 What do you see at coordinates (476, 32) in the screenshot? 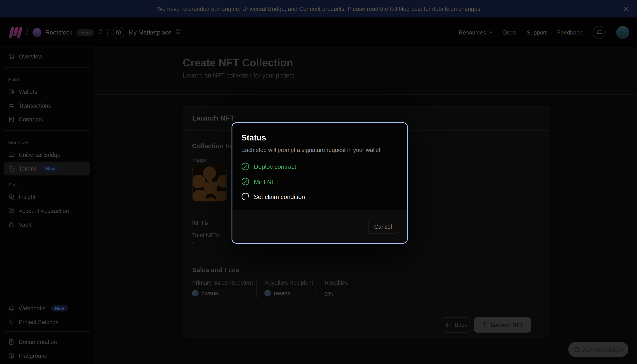
I see `nav-resources: Resources` at bounding box center [476, 32].